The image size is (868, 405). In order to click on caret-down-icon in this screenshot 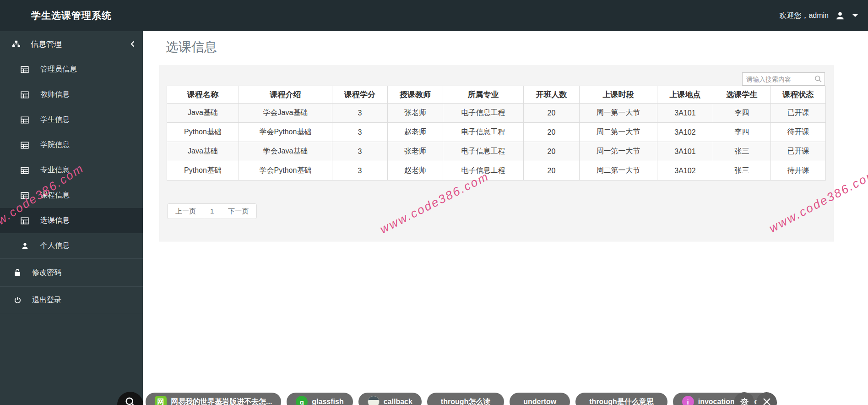, I will do `click(855, 16)`.